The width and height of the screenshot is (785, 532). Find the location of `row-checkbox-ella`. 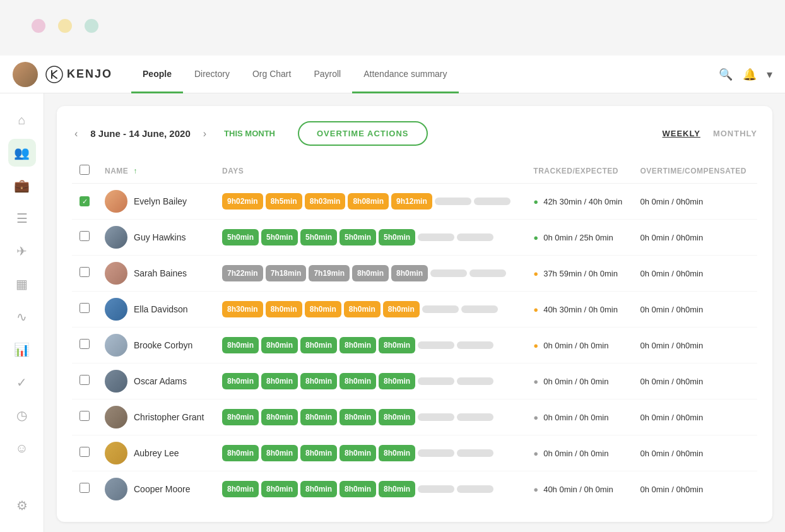

row-checkbox-ella is located at coordinates (85, 308).